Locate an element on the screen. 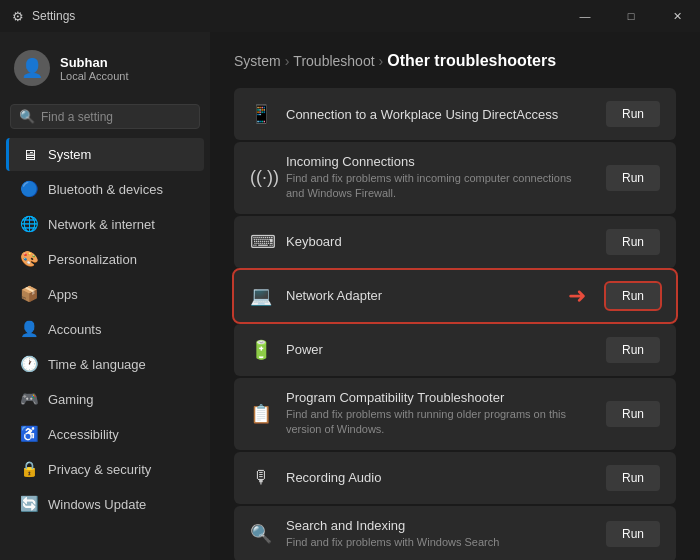  sidebar-label-network: Network & internet is located at coordinates (102, 224).